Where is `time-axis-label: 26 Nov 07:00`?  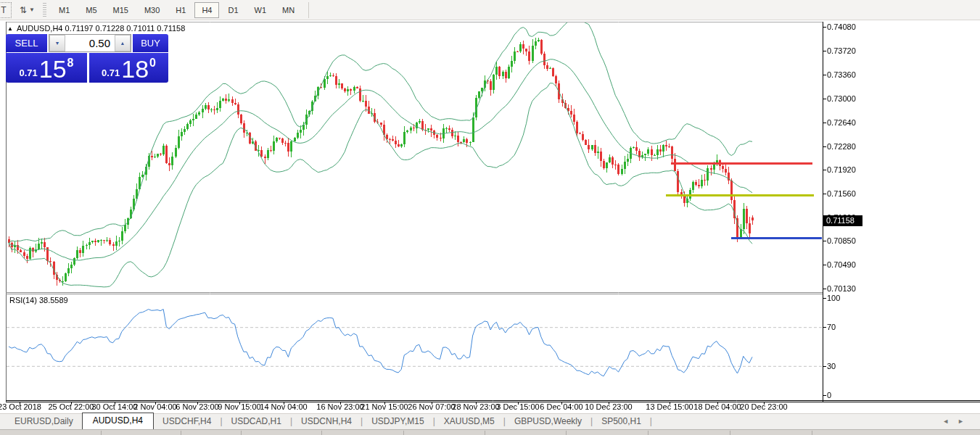
time-axis-label: 26 Nov 07:00 is located at coordinates (431, 407).